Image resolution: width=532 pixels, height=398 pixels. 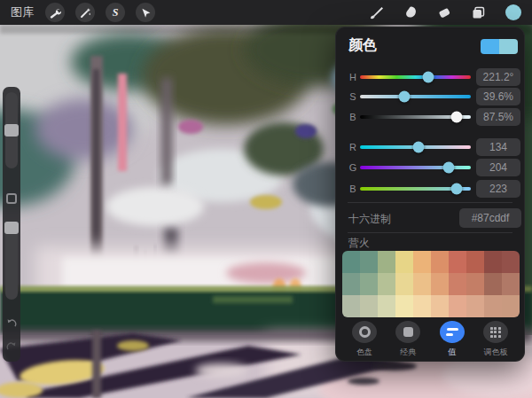 I want to click on redo-icon, so click(x=12, y=347).